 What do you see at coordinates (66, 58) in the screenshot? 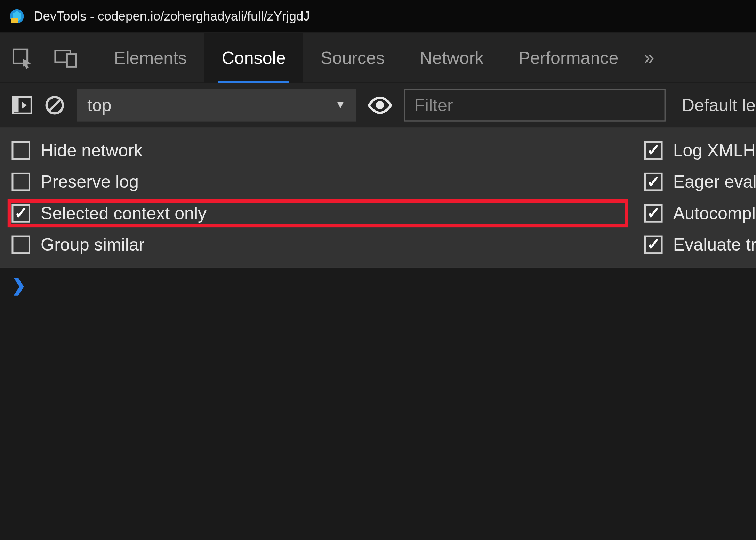
I see `device-toolbar-icon` at bounding box center [66, 58].